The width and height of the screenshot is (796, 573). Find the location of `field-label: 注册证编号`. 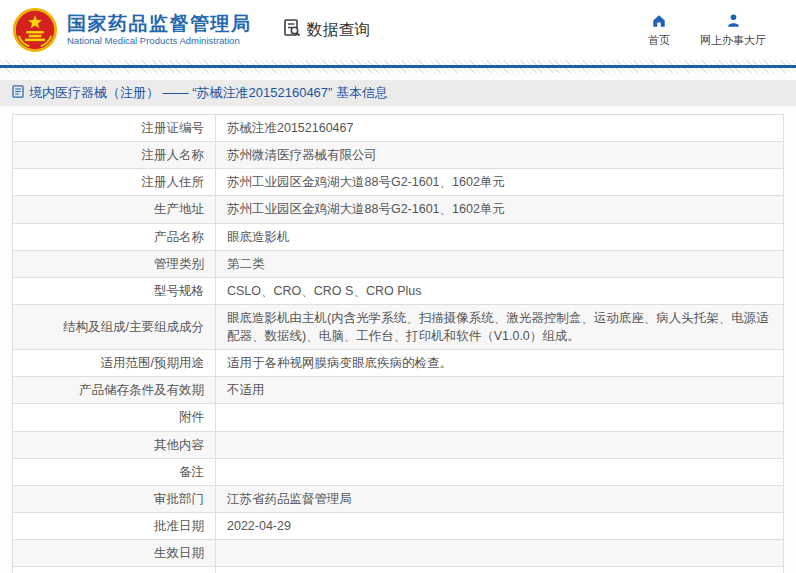

field-label: 注册证编号 is located at coordinates (114, 128).